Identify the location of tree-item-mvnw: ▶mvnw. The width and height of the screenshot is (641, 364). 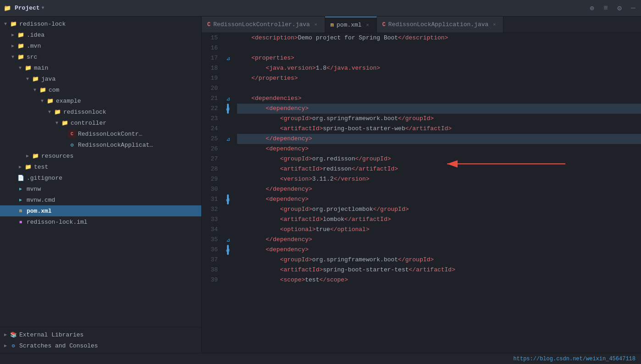
(101, 189).